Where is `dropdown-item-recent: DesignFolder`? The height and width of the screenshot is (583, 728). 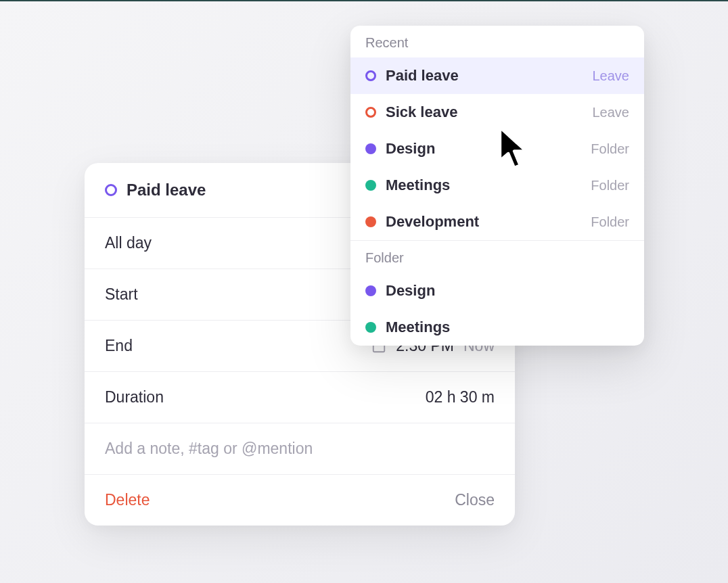
dropdown-item-recent: DesignFolder is located at coordinates (497, 149).